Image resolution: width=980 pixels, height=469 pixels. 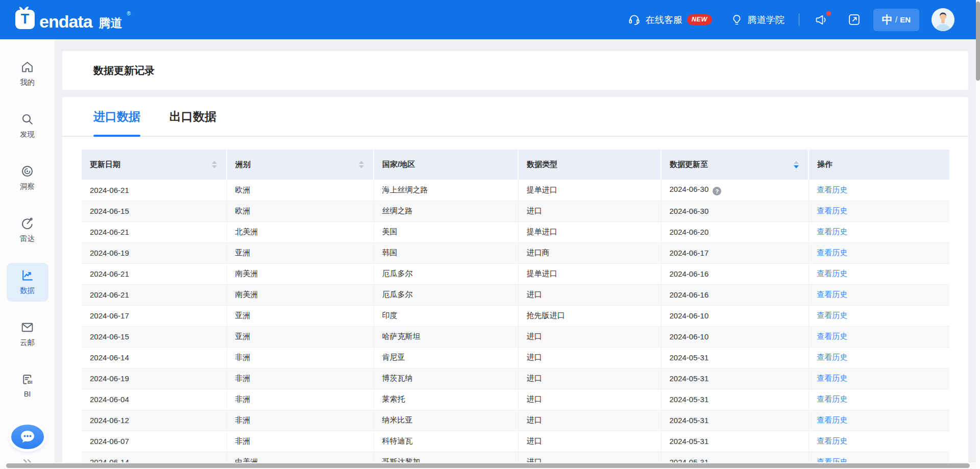 What do you see at coordinates (488, 19) in the screenshot?
I see `top-header: T endata 腾道 ® 在线客服 NEW 腾道学院` at bounding box center [488, 19].